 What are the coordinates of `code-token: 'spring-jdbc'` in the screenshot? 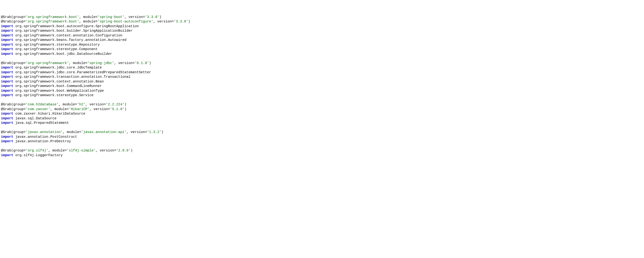 It's located at (101, 63).